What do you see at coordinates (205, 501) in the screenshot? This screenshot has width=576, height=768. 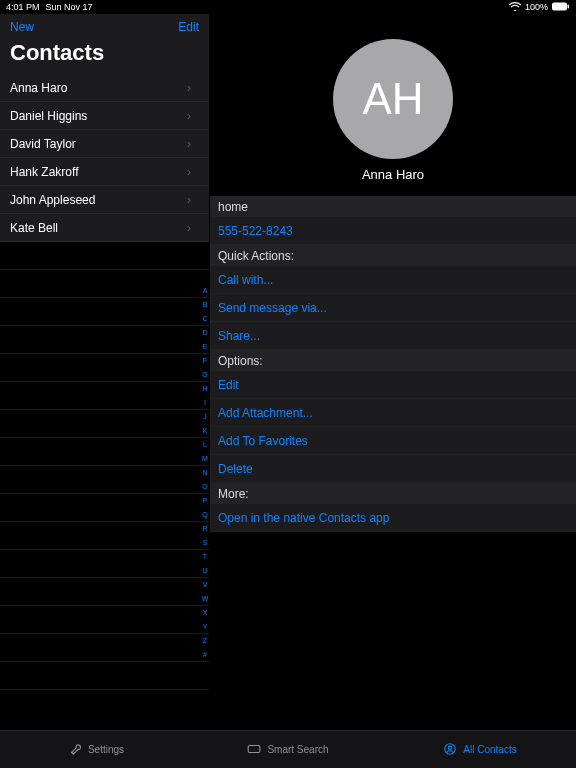 I see `index-letter: P` at bounding box center [205, 501].